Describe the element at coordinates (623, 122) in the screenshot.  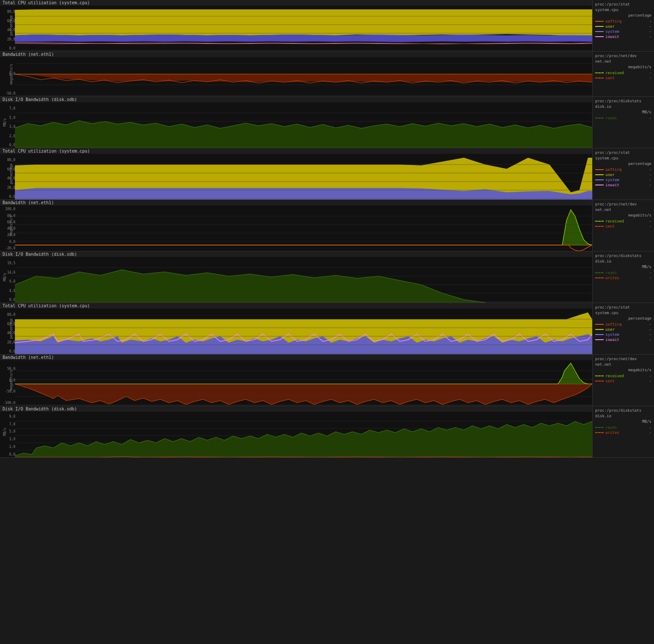
I see `chart-sidebar-disk1: proc:/proc/diskstats disk.io MB/s reads …` at that location.